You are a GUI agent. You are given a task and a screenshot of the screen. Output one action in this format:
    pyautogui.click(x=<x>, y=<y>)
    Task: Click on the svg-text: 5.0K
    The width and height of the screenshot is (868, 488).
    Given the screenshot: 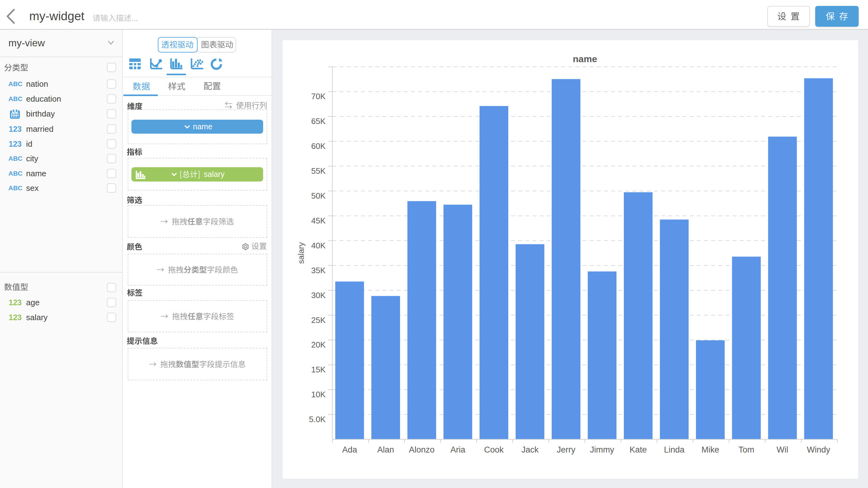 What is the action you would take?
    pyautogui.click(x=317, y=419)
    